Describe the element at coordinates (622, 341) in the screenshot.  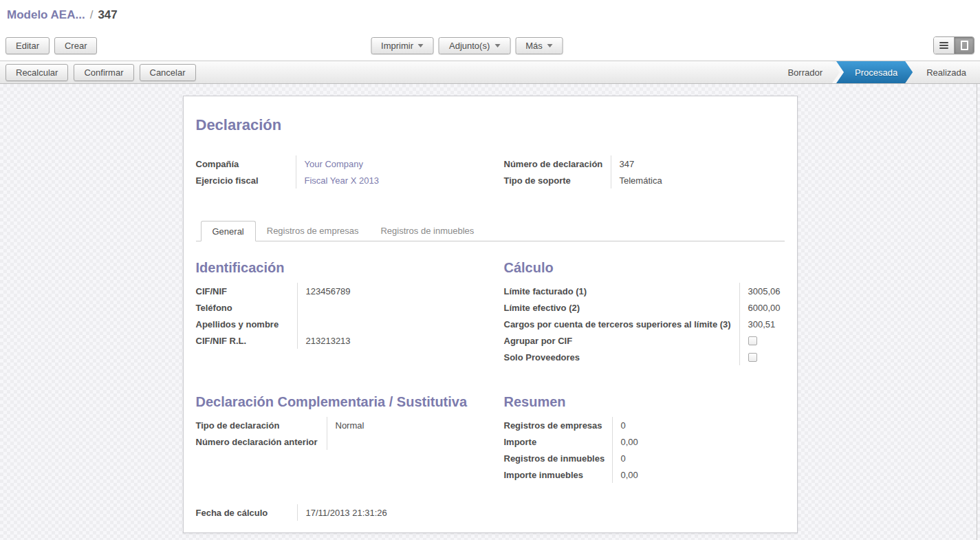
I see `field-label: Agrupar por CIF` at that location.